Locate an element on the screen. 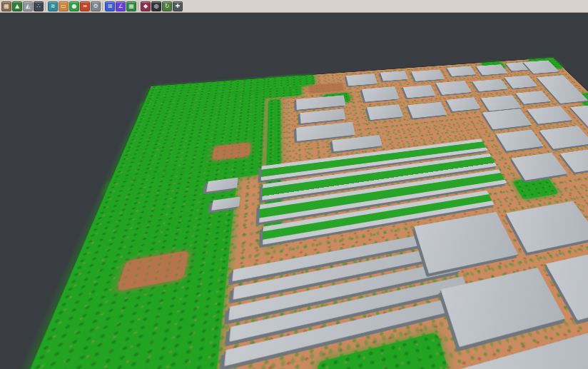 The image size is (588, 369). sphere-icon: ● is located at coordinates (74, 6).